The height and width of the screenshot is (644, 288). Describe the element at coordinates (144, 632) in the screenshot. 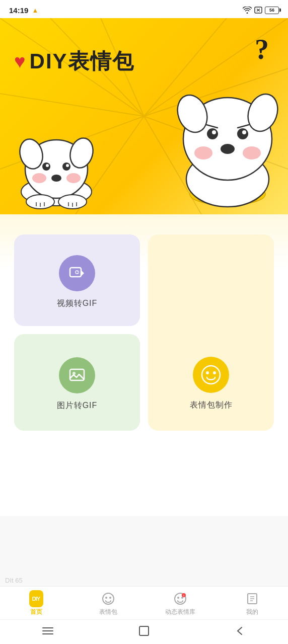

I see `sys-nav` at that location.